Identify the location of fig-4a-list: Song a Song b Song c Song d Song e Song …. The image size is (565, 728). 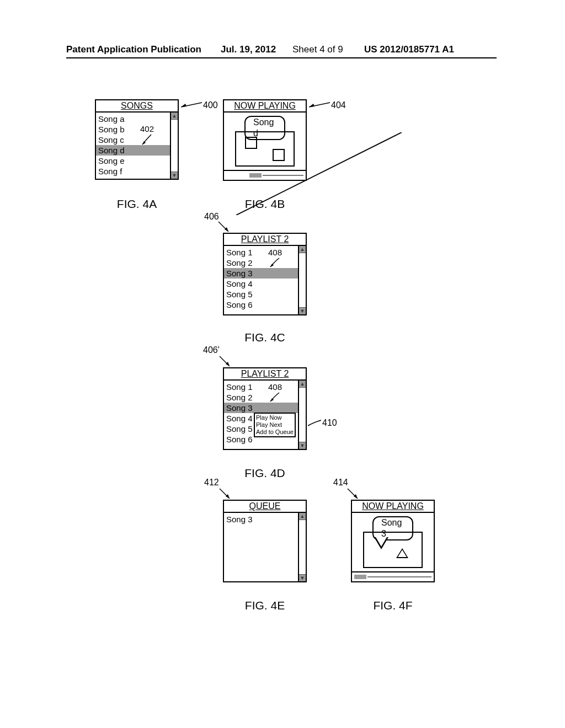
(133, 146).